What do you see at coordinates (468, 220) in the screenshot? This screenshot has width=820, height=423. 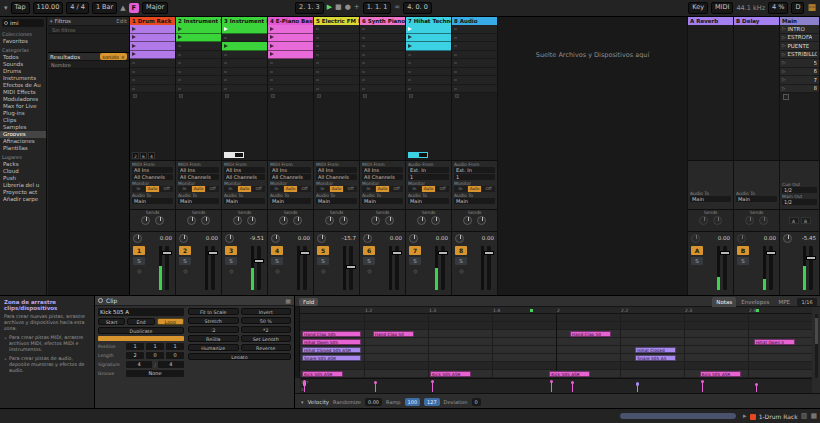 I see `send-knob-a` at bounding box center [468, 220].